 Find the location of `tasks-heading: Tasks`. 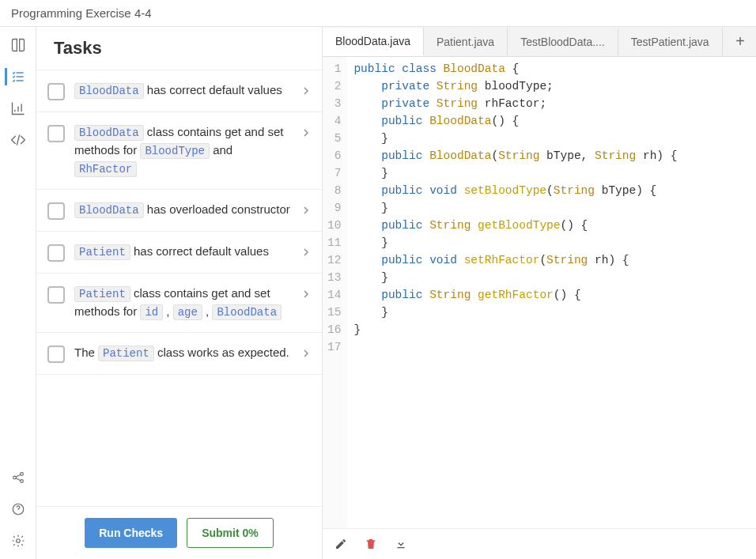

tasks-heading: Tasks is located at coordinates (179, 49).